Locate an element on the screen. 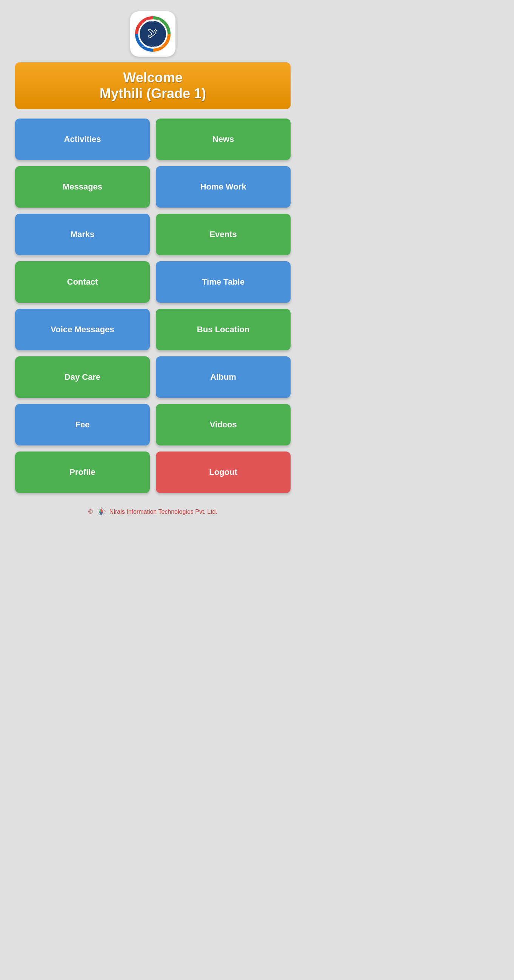 This screenshot has width=514, height=980. bus-location-button: Bus Location is located at coordinates (223, 329).